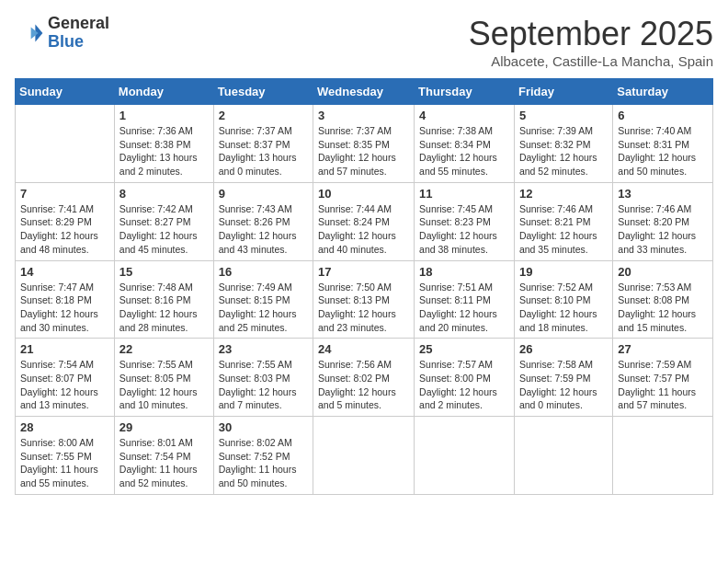  What do you see at coordinates (364, 385) in the screenshot?
I see `day-info: Sunrise: 7:56 AMSunset: 8:02 PMDaylight:…` at bounding box center [364, 385].